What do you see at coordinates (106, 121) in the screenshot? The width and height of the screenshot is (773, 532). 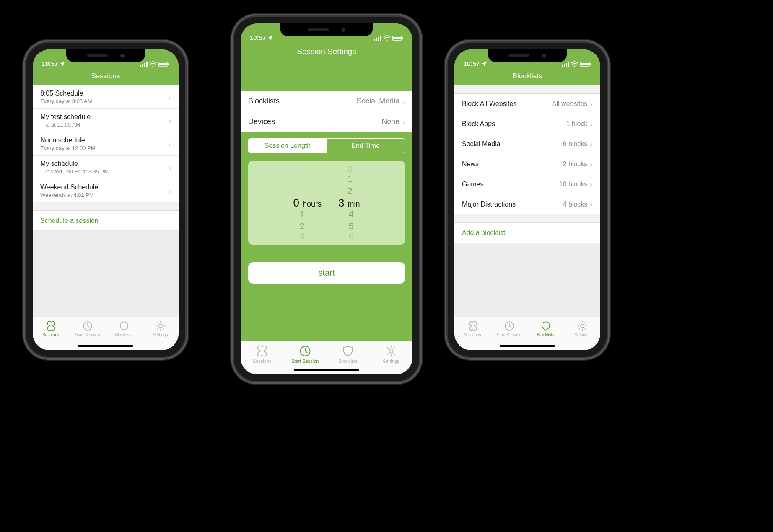 I see `session-row: My test scheduleThu at 11:00 AM ›` at bounding box center [106, 121].